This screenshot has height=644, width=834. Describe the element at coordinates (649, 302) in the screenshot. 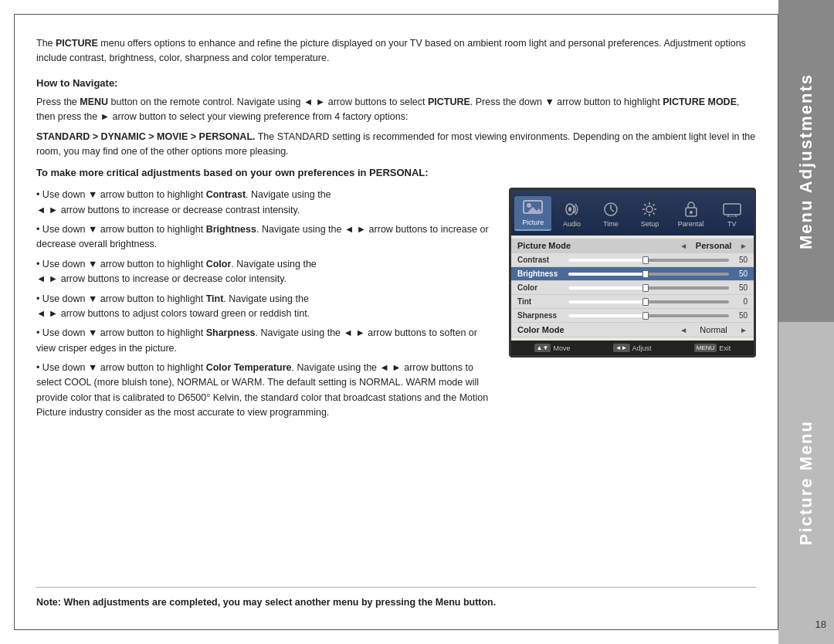

I see `tint-track` at that location.